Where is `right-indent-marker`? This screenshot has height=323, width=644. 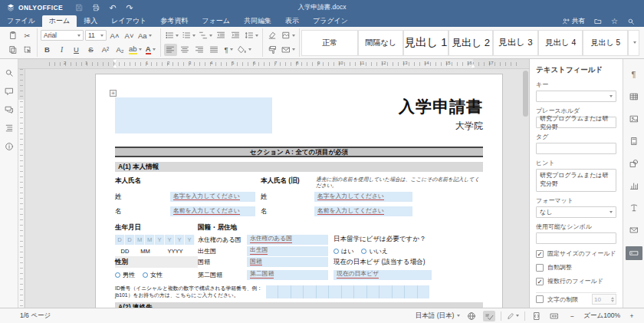 right-indent-marker is located at coordinates (473, 66).